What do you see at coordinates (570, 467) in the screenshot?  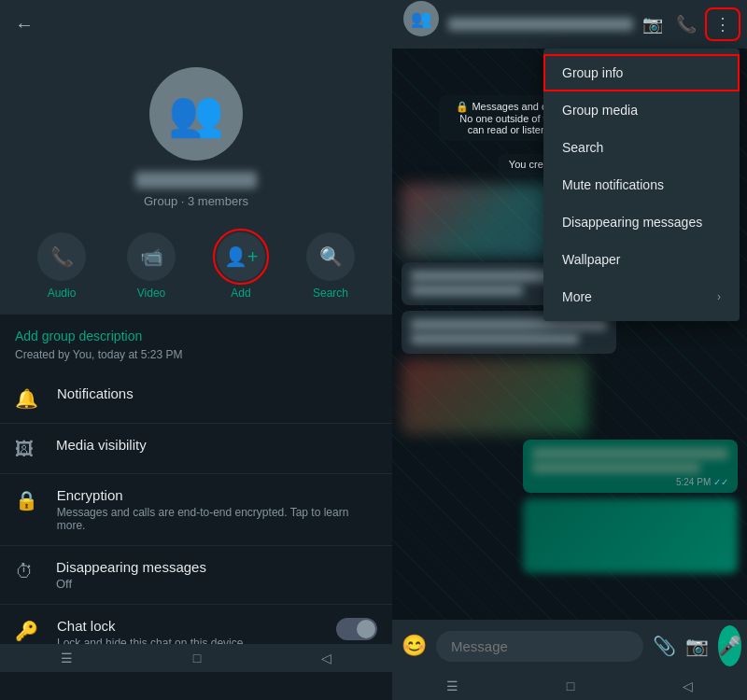 I see `outgoing-message-1: 5:24 PM ✓✓` at bounding box center [570, 467].